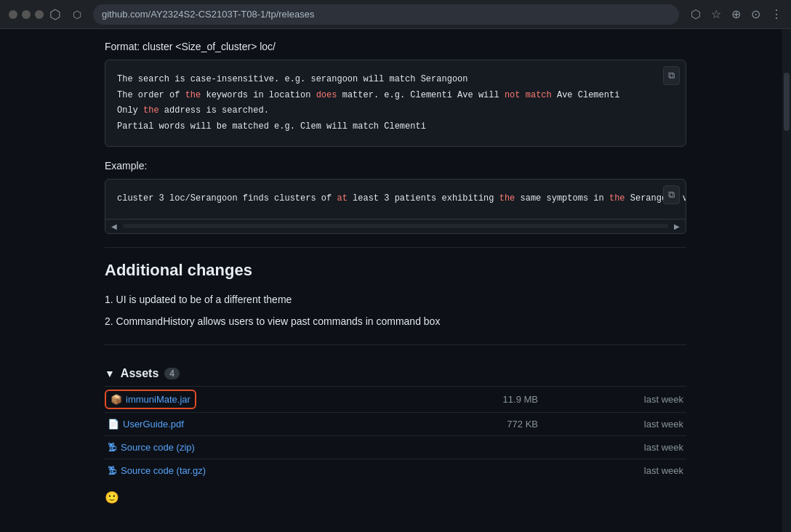  What do you see at coordinates (193, 95) in the screenshot?
I see `the-keyword: the` at bounding box center [193, 95].